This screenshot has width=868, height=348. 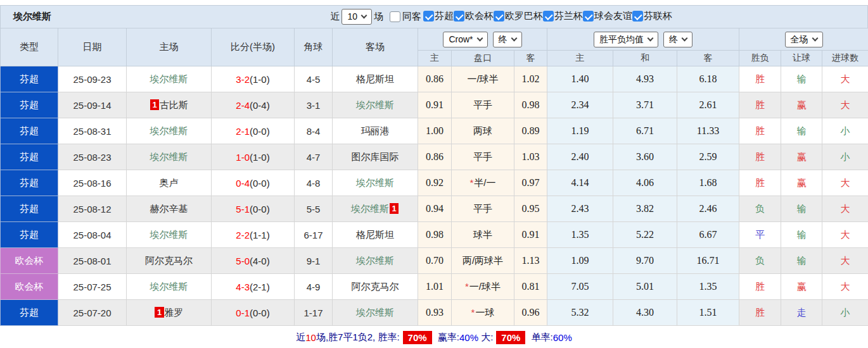 I want to click on score-cell: 0-1(0-0), so click(x=253, y=313).